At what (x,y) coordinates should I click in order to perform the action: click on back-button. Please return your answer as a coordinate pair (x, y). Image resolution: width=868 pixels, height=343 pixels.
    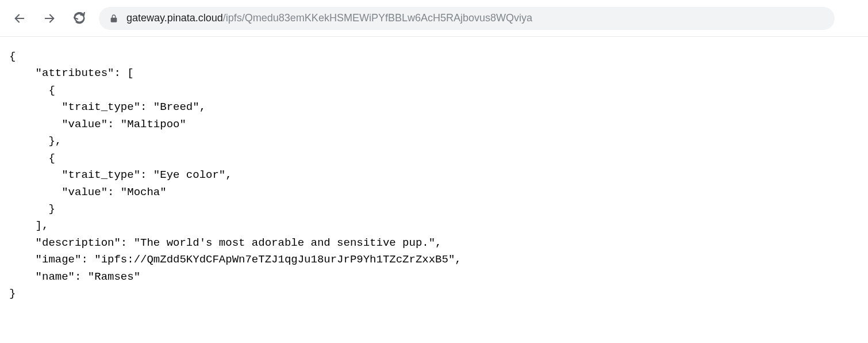
    Looking at the image, I should click on (20, 18).